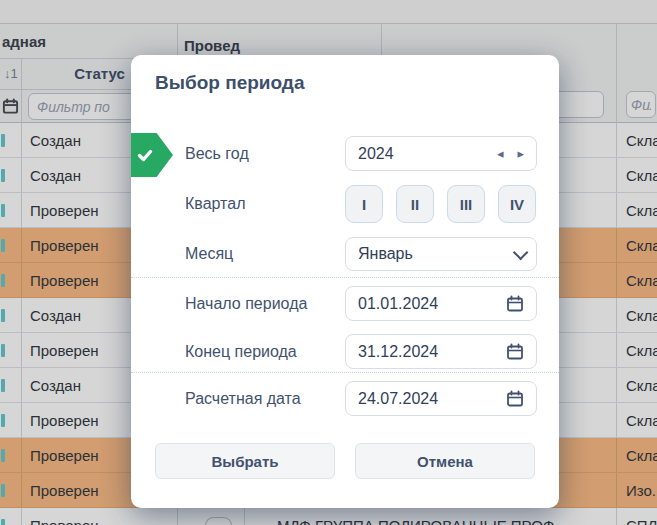  I want to click on cancel-button: Отмена, so click(445, 461).